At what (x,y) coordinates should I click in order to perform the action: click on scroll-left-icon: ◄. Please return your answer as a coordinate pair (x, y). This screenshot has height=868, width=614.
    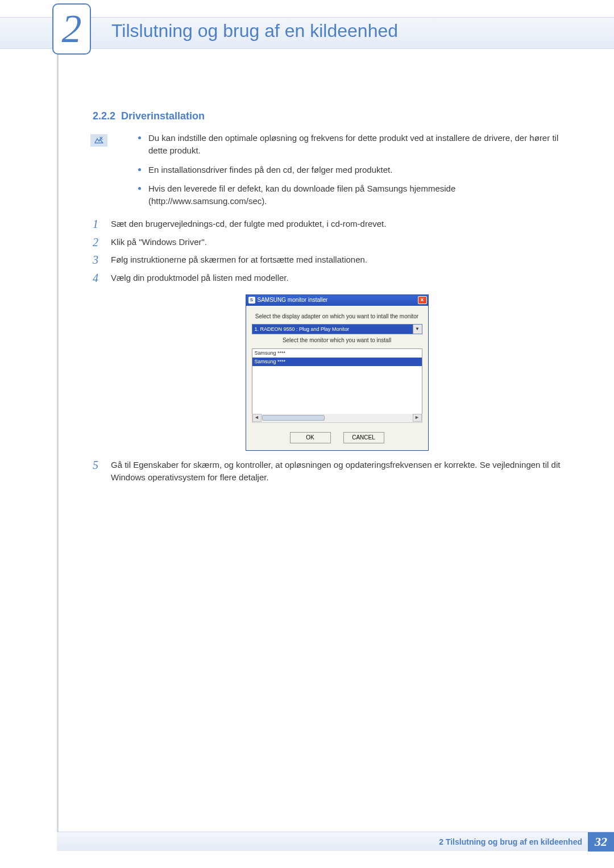
    Looking at the image, I should click on (257, 418).